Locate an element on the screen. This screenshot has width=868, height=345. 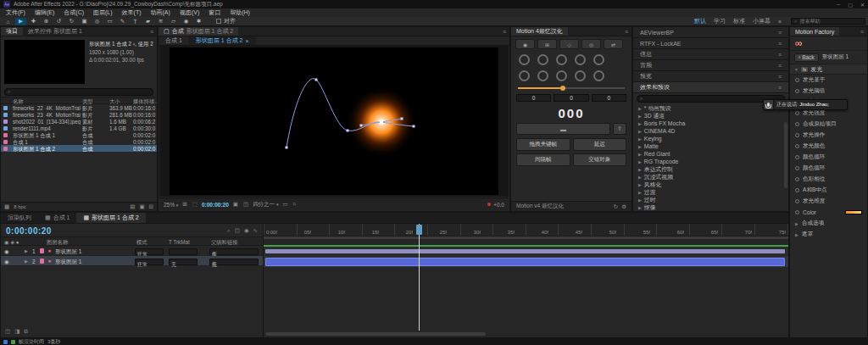
back-button: ‹Back is located at coordinates (807, 58).